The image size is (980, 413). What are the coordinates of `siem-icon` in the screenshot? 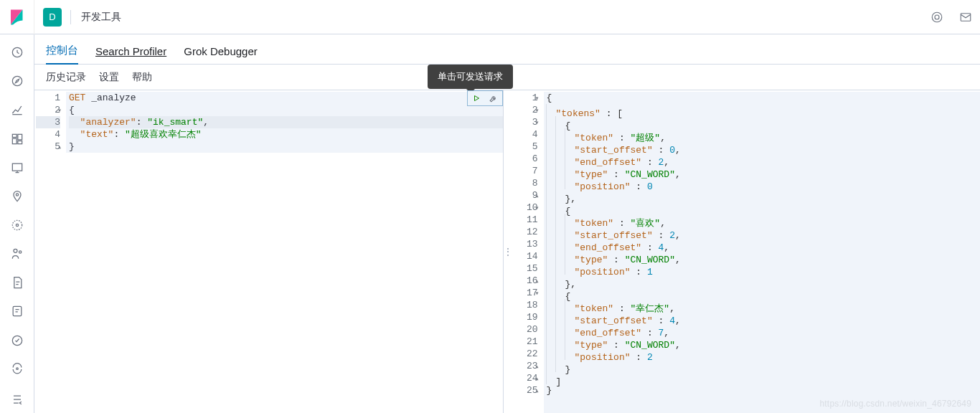 It's located at (17, 369).